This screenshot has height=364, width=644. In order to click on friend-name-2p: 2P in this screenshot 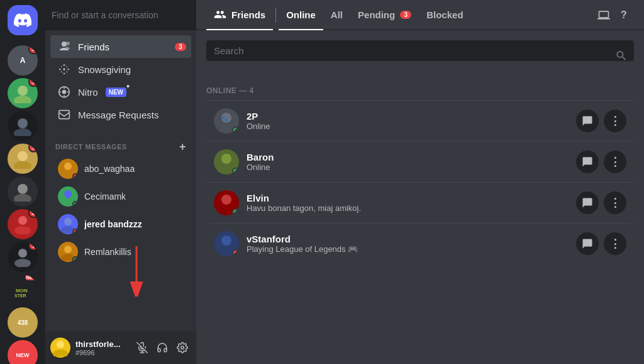, I will do `click(411, 116)`.